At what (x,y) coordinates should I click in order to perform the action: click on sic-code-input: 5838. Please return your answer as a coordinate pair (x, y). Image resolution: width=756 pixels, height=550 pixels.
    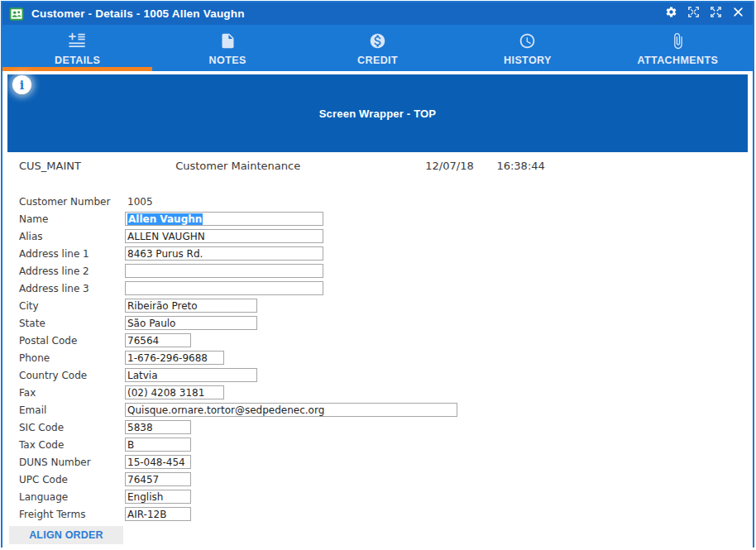
    Looking at the image, I should click on (158, 427).